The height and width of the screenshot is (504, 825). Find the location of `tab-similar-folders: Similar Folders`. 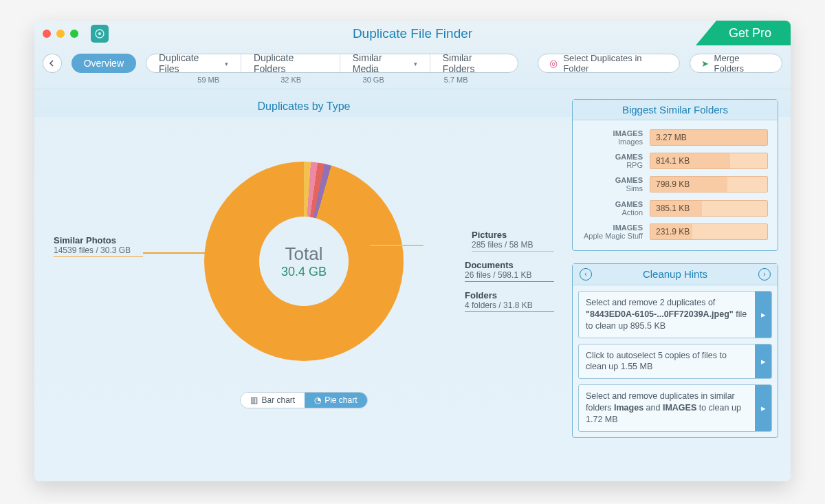

tab-similar-folders: Similar Folders is located at coordinates (474, 63).